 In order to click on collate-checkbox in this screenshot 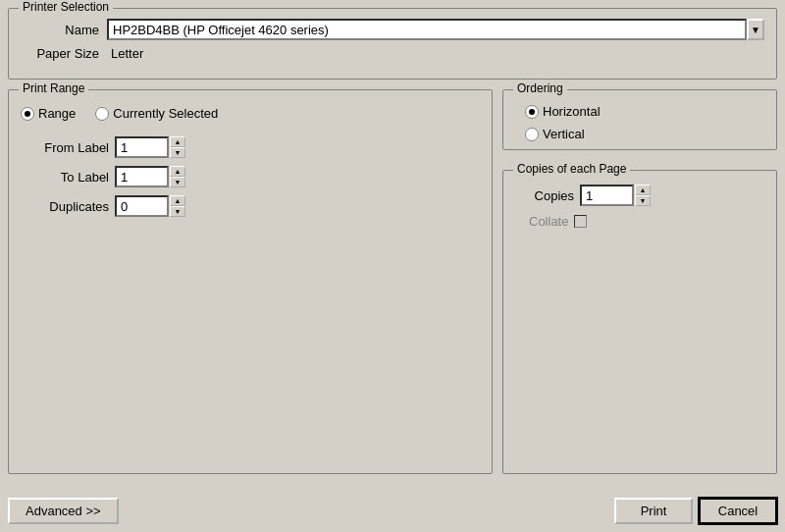, I will do `click(581, 222)`.